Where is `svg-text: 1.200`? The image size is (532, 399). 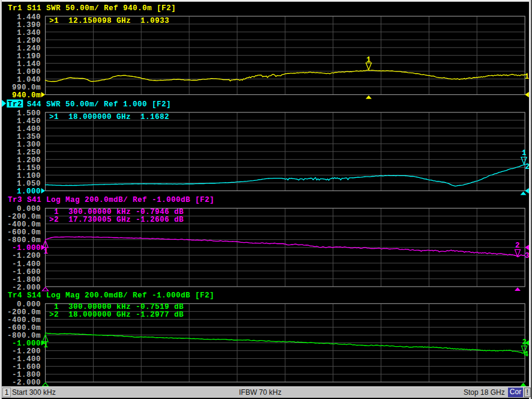
svg-text: 1.200 is located at coordinates (29, 160).